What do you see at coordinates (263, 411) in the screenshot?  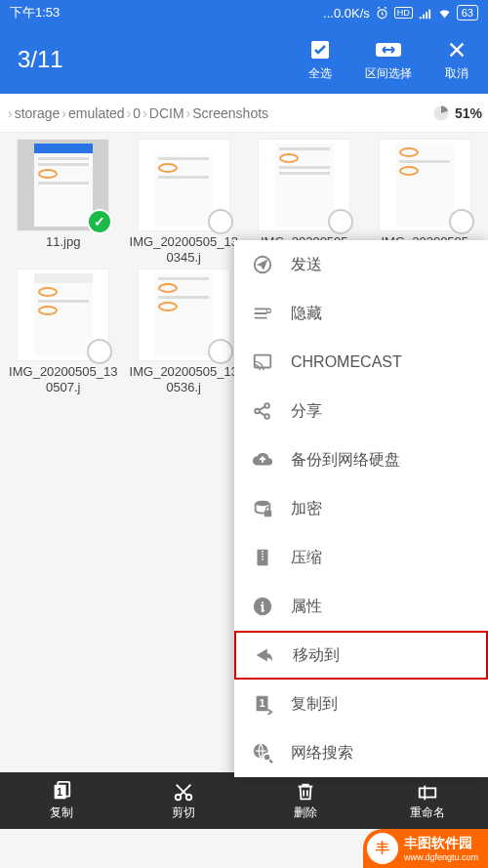 I see `share-icon` at bounding box center [263, 411].